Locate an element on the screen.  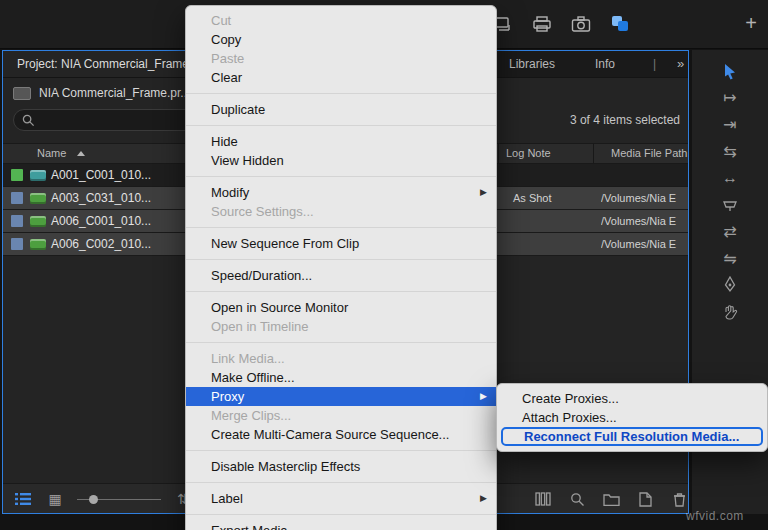
menu-item-label: Label▶ is located at coordinates (341, 498).